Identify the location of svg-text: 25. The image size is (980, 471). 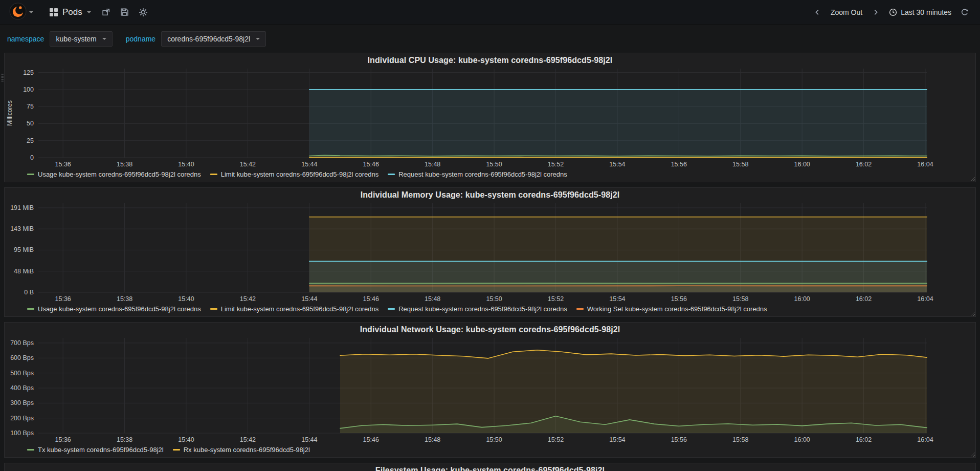
(30, 141).